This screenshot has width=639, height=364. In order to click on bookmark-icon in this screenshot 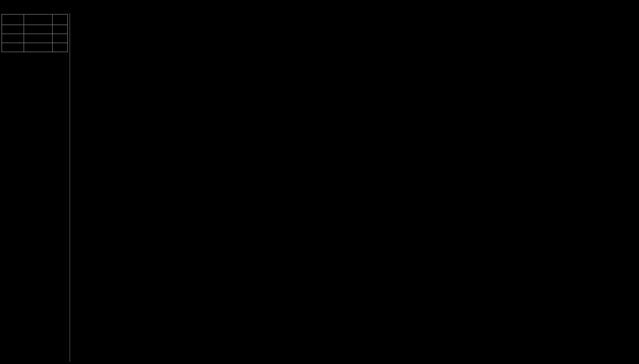, I will do `click(7, 7)`.